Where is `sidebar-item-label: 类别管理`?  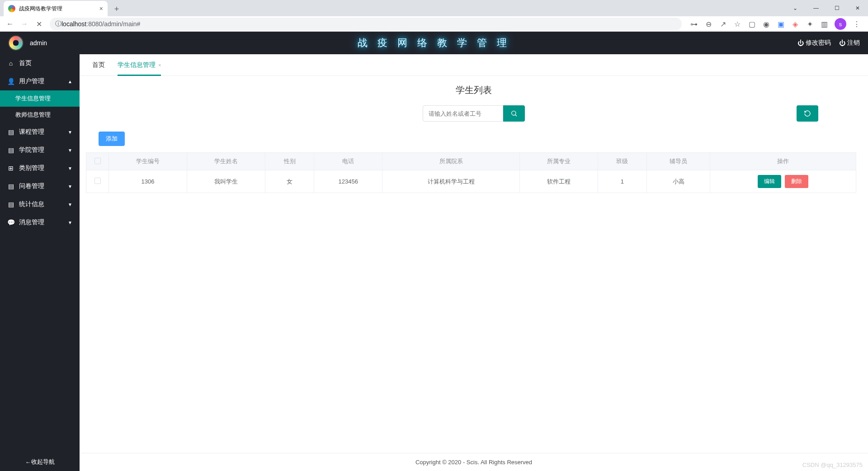 sidebar-item-label: 类别管理 is located at coordinates (32, 168).